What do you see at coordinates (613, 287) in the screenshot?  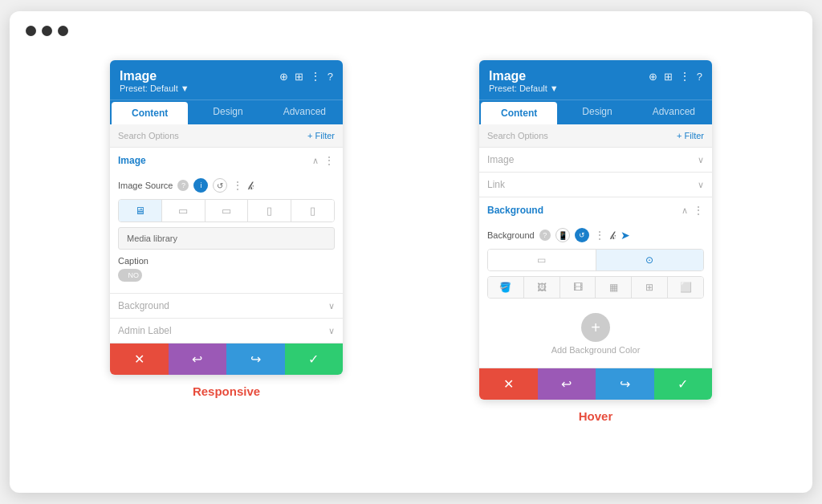 I see `hover-bg-icon-gradient: ▦` at bounding box center [613, 287].